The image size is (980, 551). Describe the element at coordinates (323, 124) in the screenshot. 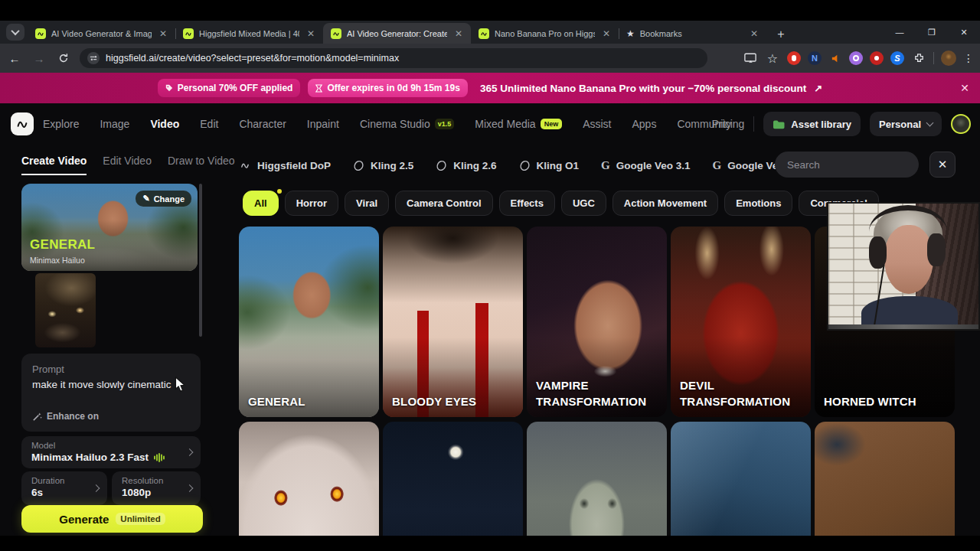

I see `nav-item-inpaint: Inpaint` at that location.